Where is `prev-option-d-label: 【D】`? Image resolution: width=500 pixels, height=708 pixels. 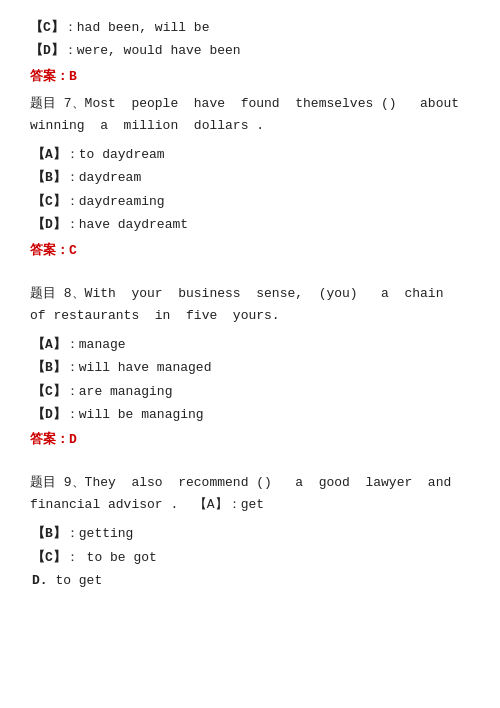
prev-option-d-label: 【D】 is located at coordinates (47, 50).